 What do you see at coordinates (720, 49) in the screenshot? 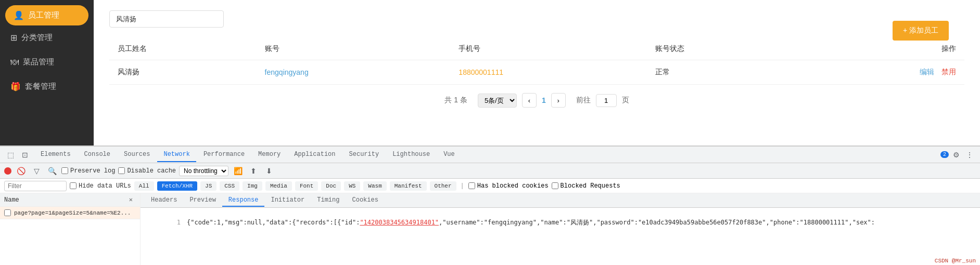
I see `col-status: 账号状态` at bounding box center [720, 49].